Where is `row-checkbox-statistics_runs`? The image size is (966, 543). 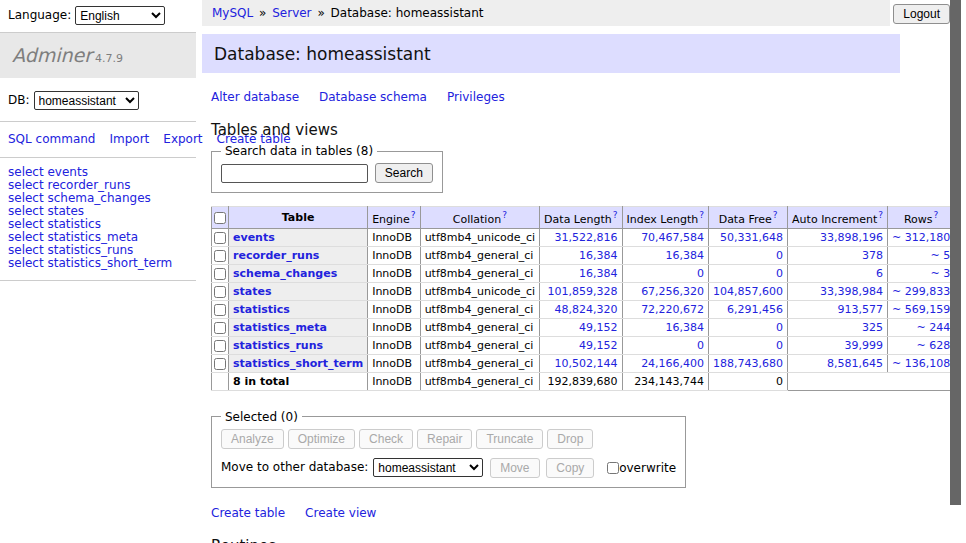 row-checkbox-statistics_runs is located at coordinates (220, 346).